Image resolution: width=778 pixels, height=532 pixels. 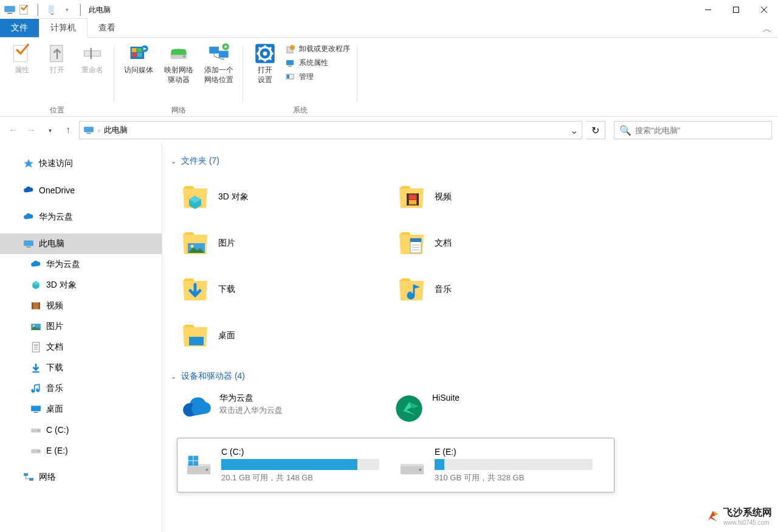 What do you see at coordinates (19, 28) in the screenshot?
I see `tab-file: 文件` at bounding box center [19, 28].